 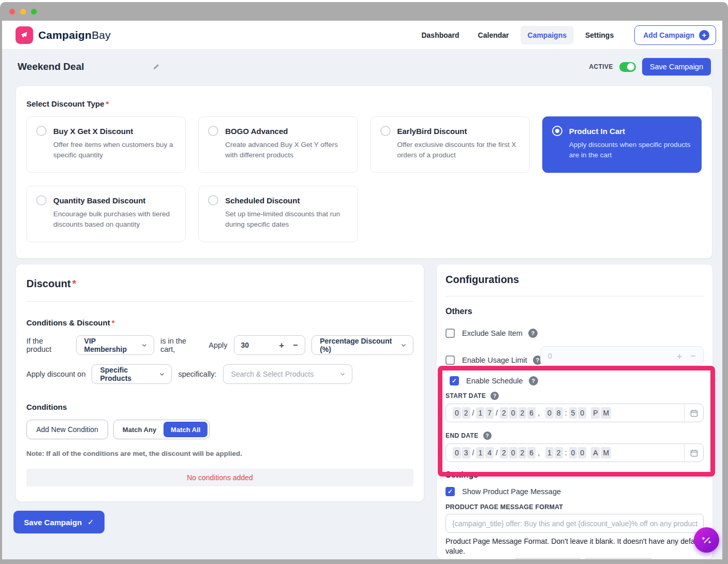 What do you see at coordinates (574, 333) in the screenshot?
I see `exclude-sale-item-row: Exclude Sale Item` at bounding box center [574, 333].